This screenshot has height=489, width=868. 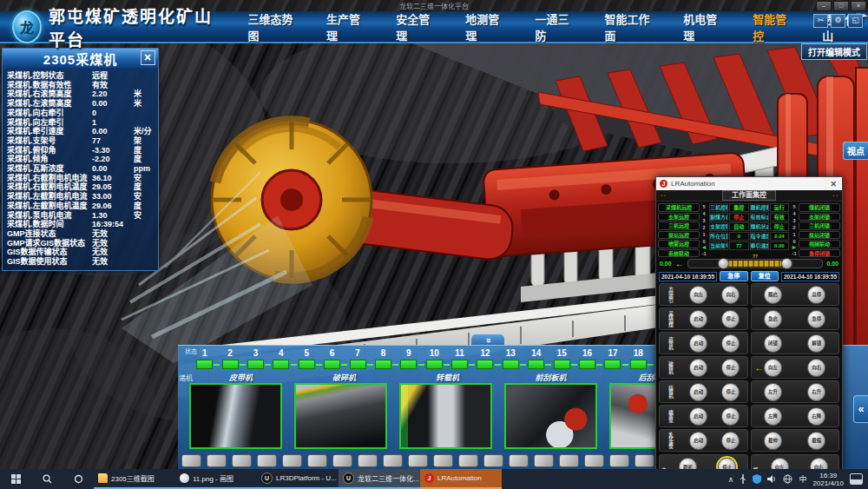 What do you see at coordinates (379, 479) in the screenshot?
I see `taskbar-item: U龙软二三维一体化...` at bounding box center [379, 479].